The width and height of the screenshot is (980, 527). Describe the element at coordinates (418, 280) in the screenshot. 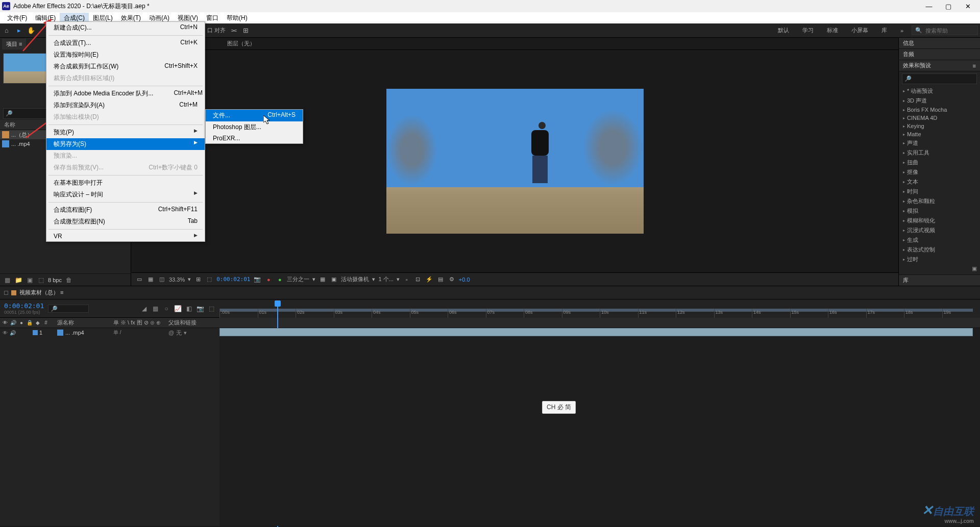

I see `pixel-ar-icon: ⊡` at that location.